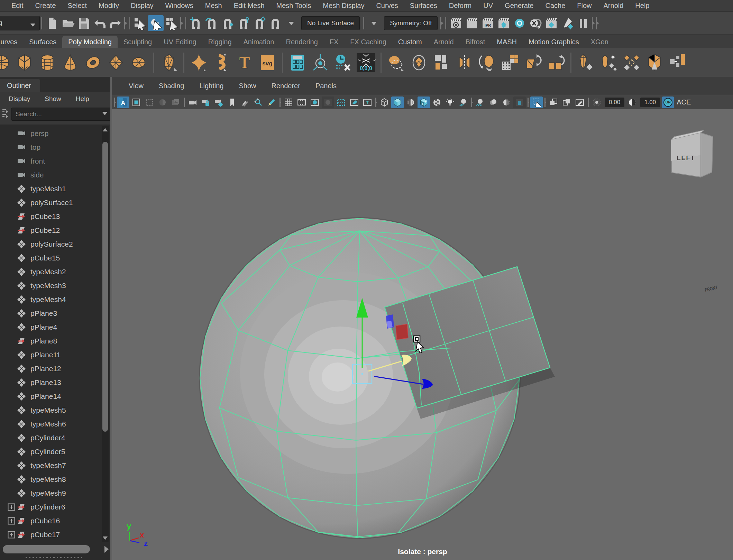 This screenshot has width=733, height=560. What do you see at coordinates (419, 63) in the screenshot?
I see `mirror-icon` at bounding box center [419, 63].